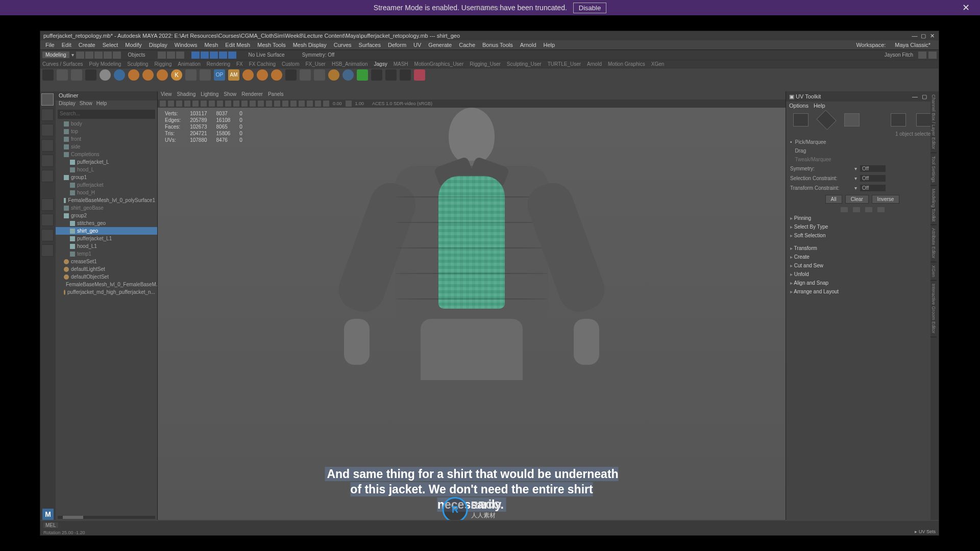 The width and height of the screenshot is (980, 551). What do you see at coordinates (343, 45) in the screenshot?
I see `menu-curves: Curves` at bounding box center [343, 45].